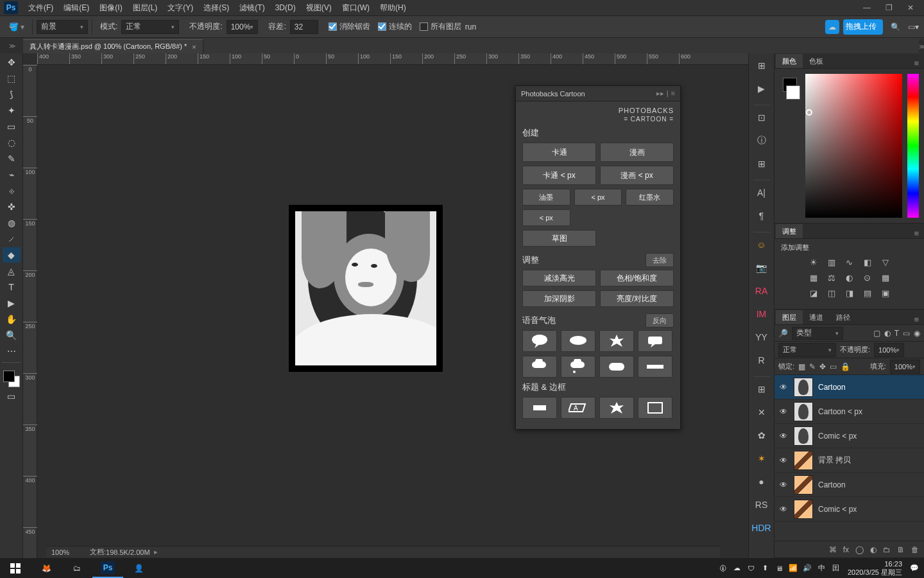 The height and width of the screenshot is (578, 924). Describe the element at coordinates (547, 197) in the screenshot. I see `ink-button: 油墨` at that location.